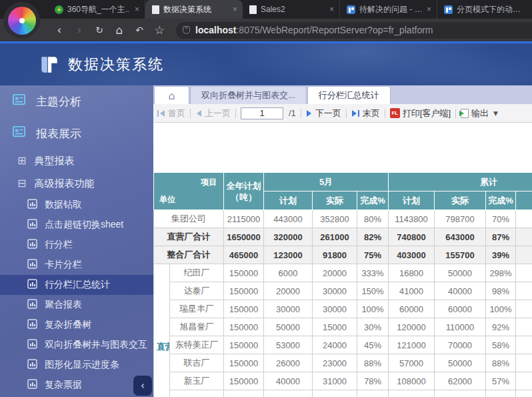  Describe the element at coordinates (291, 9) in the screenshot. I see `browser-tab: Sales2×` at that location.